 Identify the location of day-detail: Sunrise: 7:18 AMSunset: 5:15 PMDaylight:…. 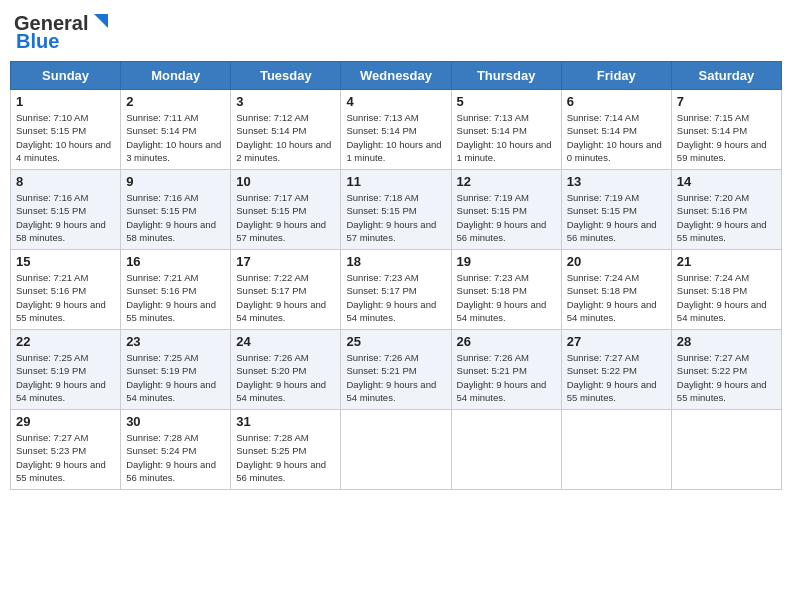
(396, 218).